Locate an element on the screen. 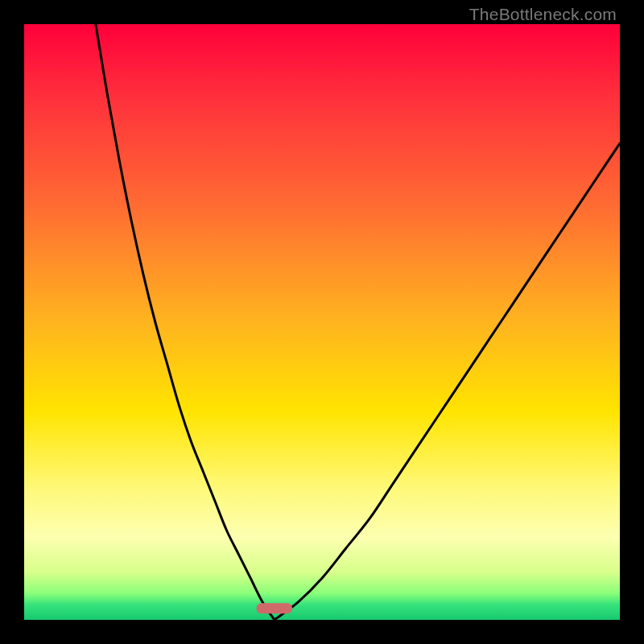  watermark-text: TheBottleneck.com is located at coordinates (543, 14).